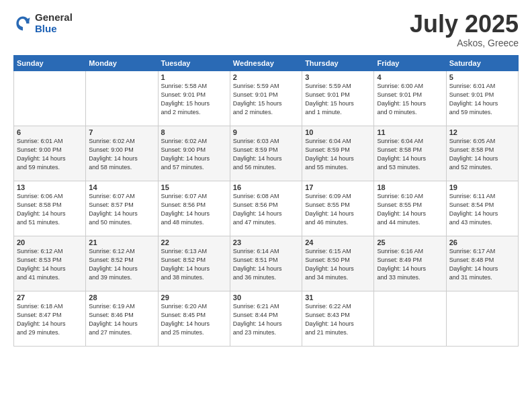 Image resolution: width=532 pixels, height=411 pixels. What do you see at coordinates (338, 320) in the screenshot?
I see `day-info: Sunrise: 6:22 AM Sunset: 8:43 PM Dayligh…` at bounding box center [338, 320].